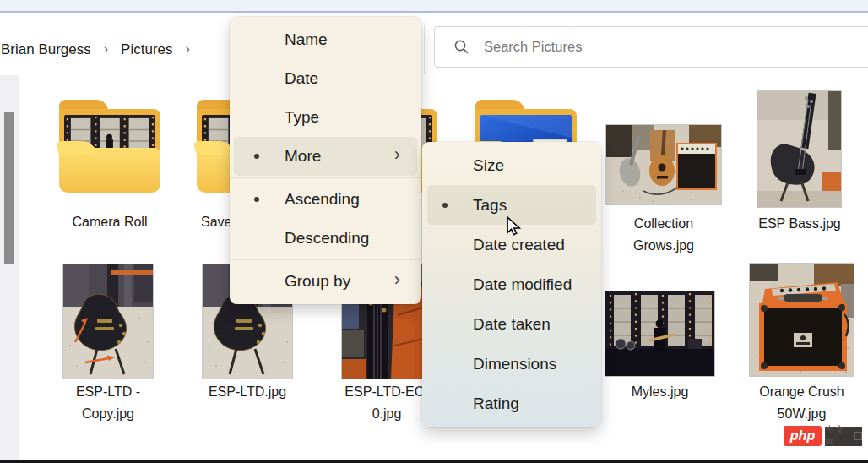 The height and width of the screenshot is (463, 868). I want to click on screenshot-bottom-edge, so click(434, 461).